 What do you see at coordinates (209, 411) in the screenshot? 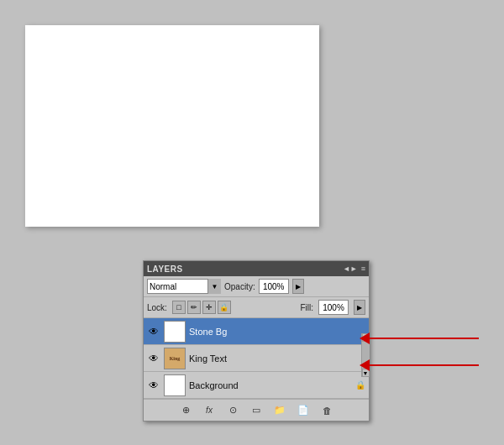
I see `fx-btn: fx` at bounding box center [209, 411].